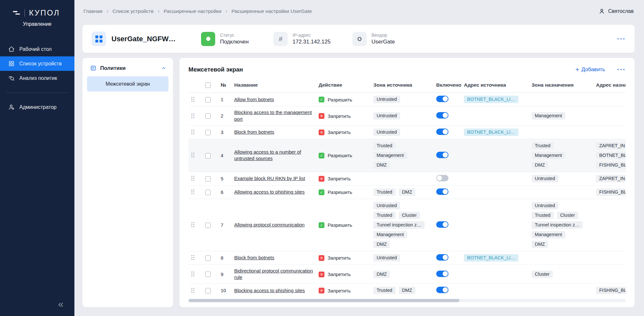 This screenshot has width=644, height=316. I want to click on sidebar-collapse-button: «, so click(66, 308).